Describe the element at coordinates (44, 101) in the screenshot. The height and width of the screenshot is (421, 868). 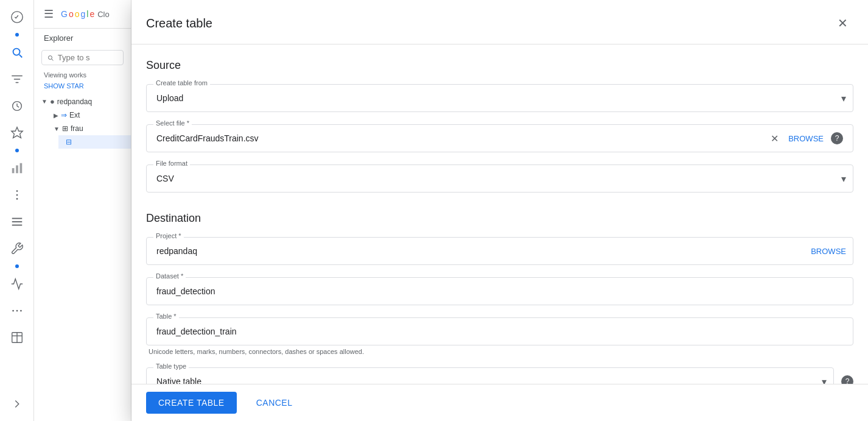
I see `tree-project-arrow: ▼` at that location.